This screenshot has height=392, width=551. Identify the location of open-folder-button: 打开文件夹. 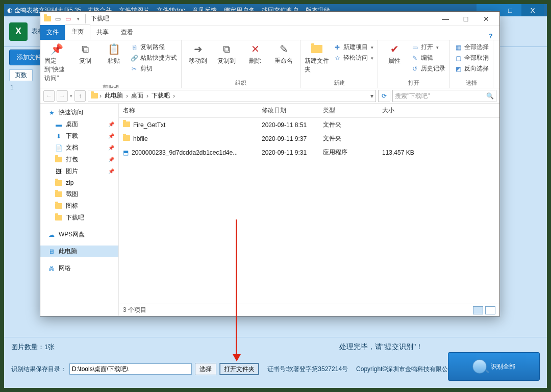
(239, 369).